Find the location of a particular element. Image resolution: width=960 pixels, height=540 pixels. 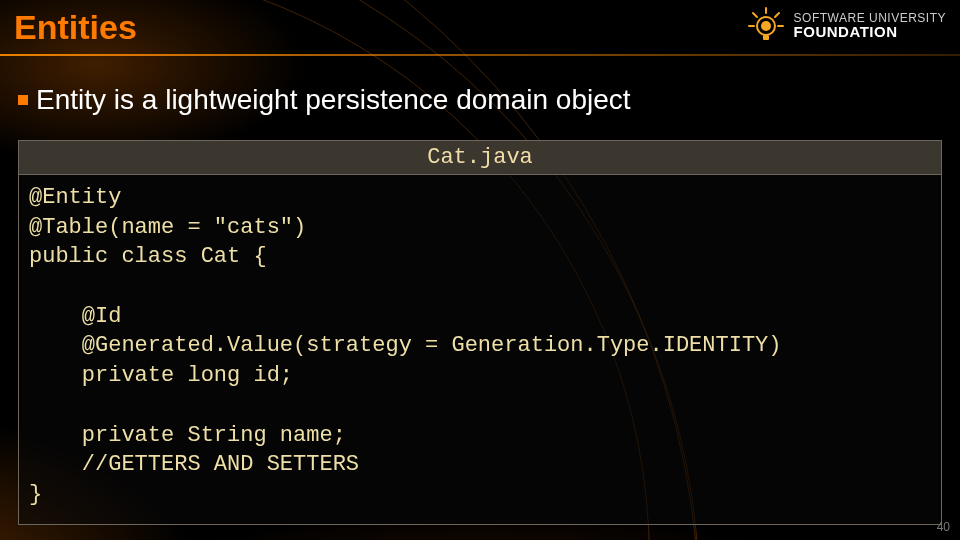

slide-title: Entities is located at coordinates (76, 28).